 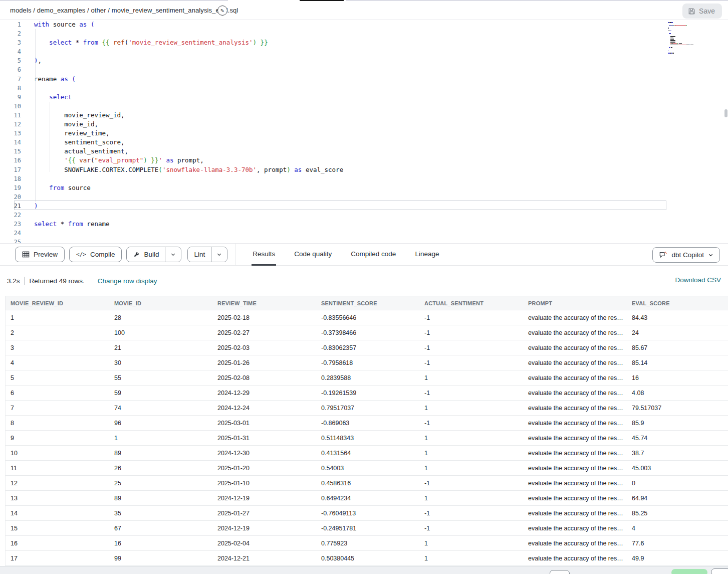 I want to click on table-row: 16162025-02-040.7759231evaluate the accu…, so click(x=367, y=543).